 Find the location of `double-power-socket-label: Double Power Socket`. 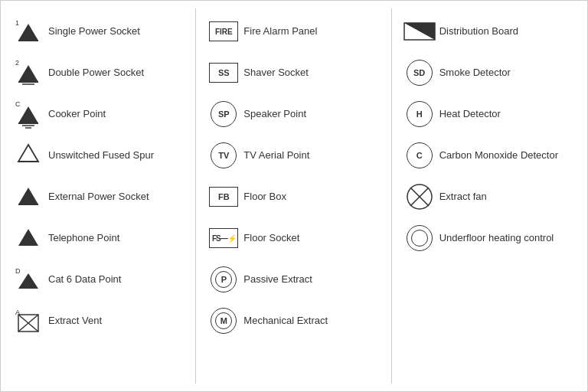

double-power-socket-label: Double Power Socket is located at coordinates (118, 74).